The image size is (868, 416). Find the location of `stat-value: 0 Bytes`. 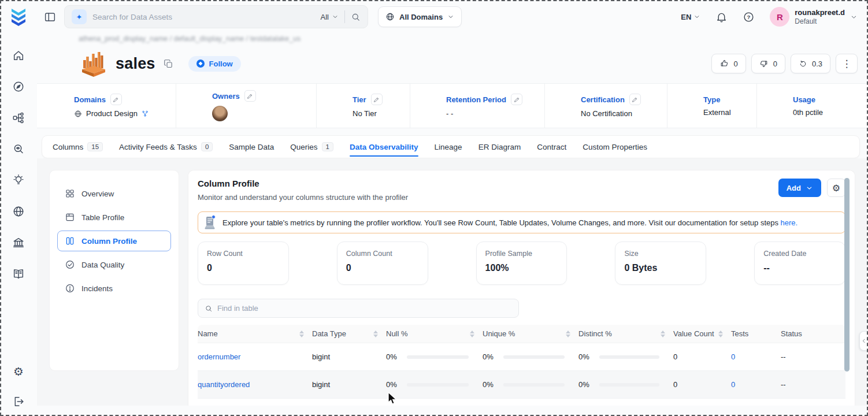

stat-value: 0 Bytes is located at coordinates (661, 268).